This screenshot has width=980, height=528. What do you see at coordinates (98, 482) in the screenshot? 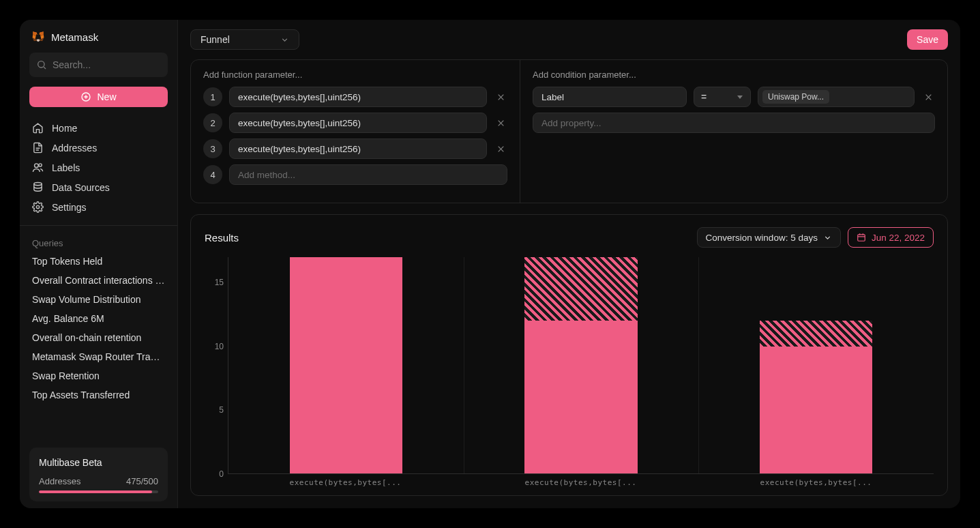
I see `beta-addresses-row: Addresses 475/500` at bounding box center [98, 482].